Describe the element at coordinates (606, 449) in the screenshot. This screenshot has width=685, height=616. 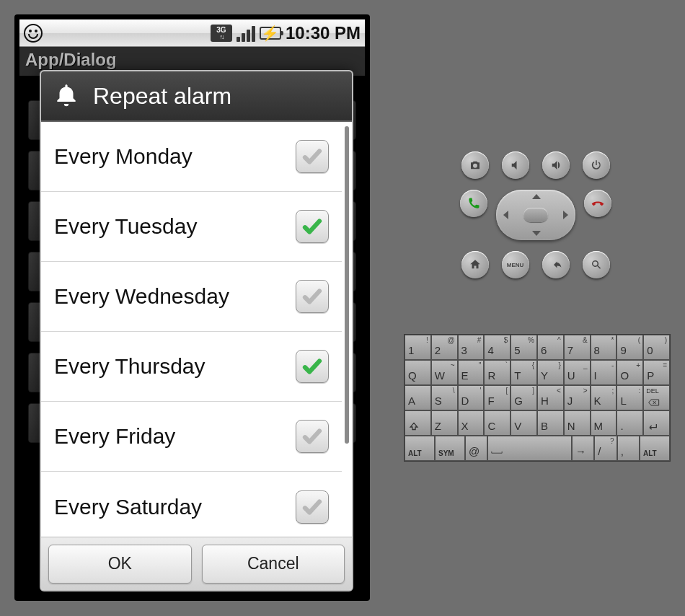
I see `key-/: /?` at that location.